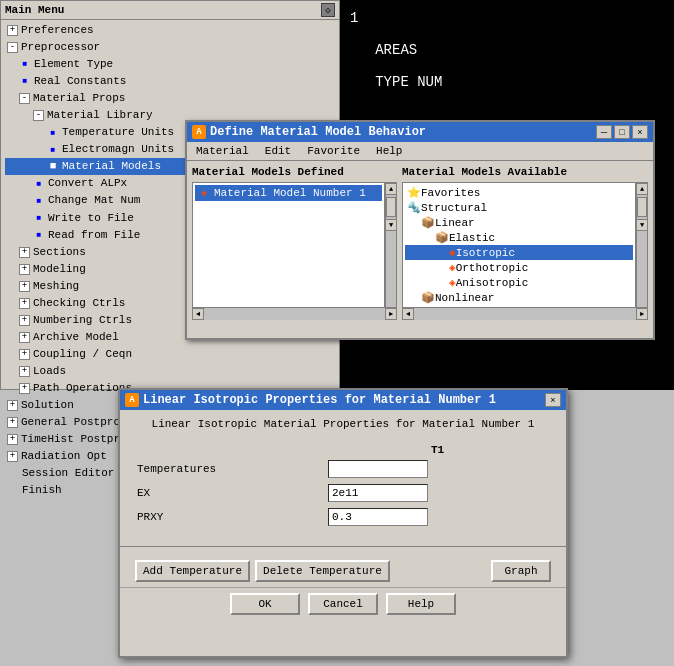 The image size is (674, 666). What do you see at coordinates (48, 406) in the screenshot?
I see `label-solution: Solution` at bounding box center [48, 406].